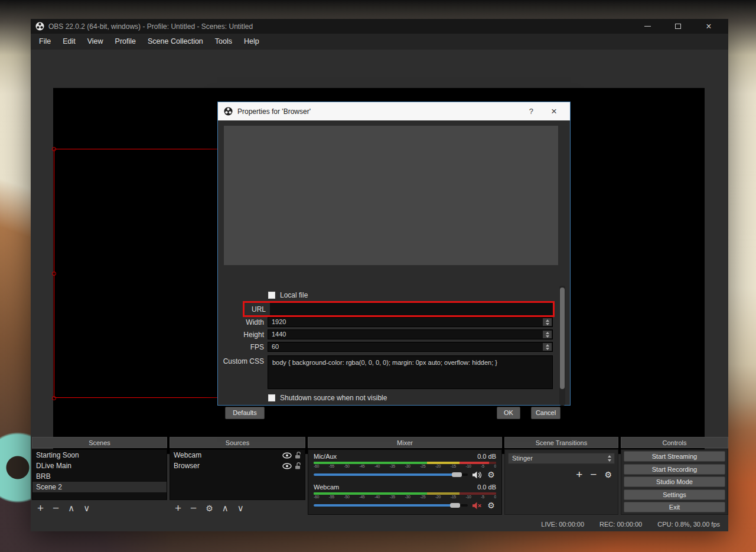  I want to click on height-spinner, so click(547, 334).